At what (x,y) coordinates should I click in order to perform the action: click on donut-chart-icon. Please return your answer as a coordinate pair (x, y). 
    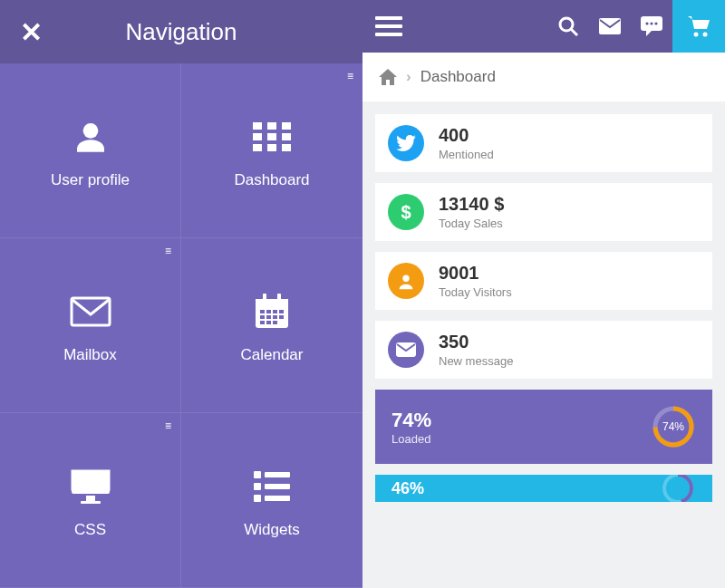
    Looking at the image, I should click on (678, 488).